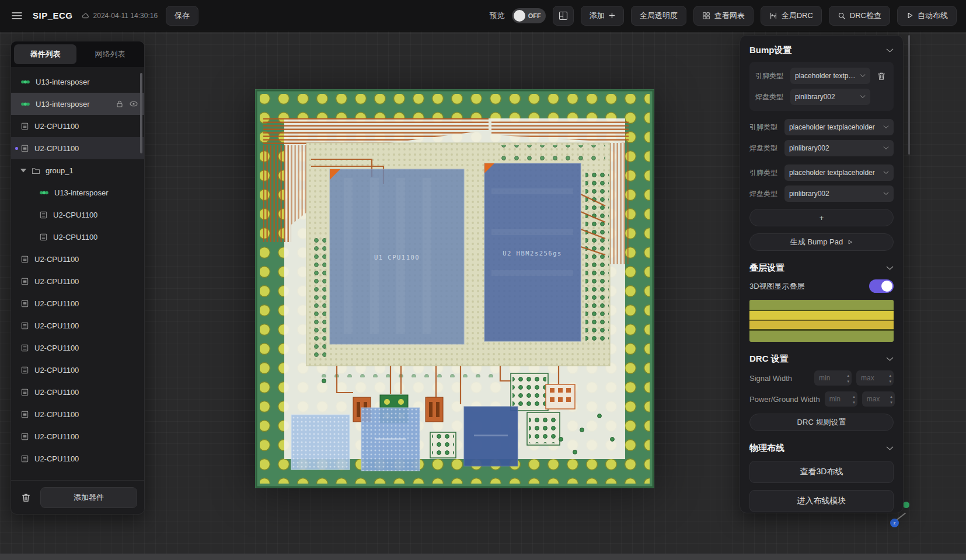 Image resolution: width=966 pixels, height=560 pixels. I want to click on menu-button, so click(17, 16).